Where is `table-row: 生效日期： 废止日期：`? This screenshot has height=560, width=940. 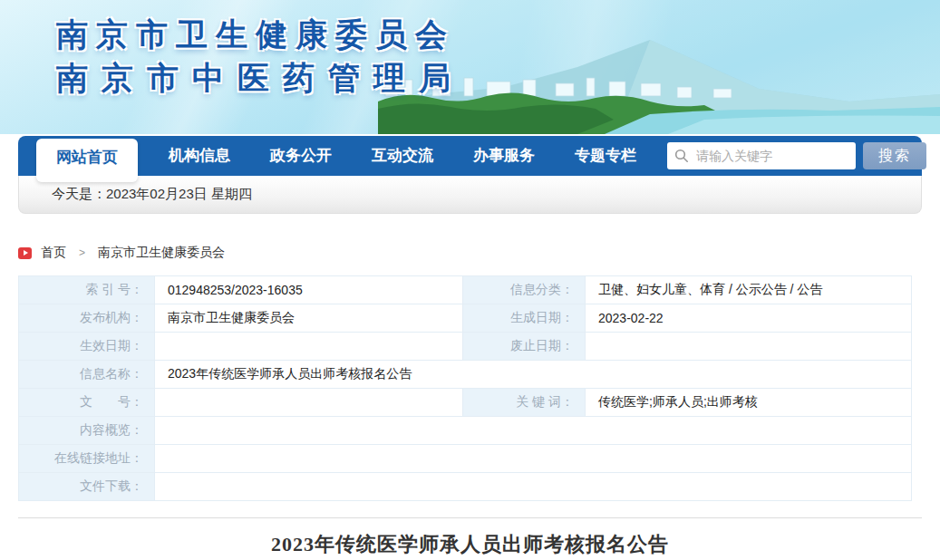
table-row: 生效日期： 废止日期： is located at coordinates (466, 346).